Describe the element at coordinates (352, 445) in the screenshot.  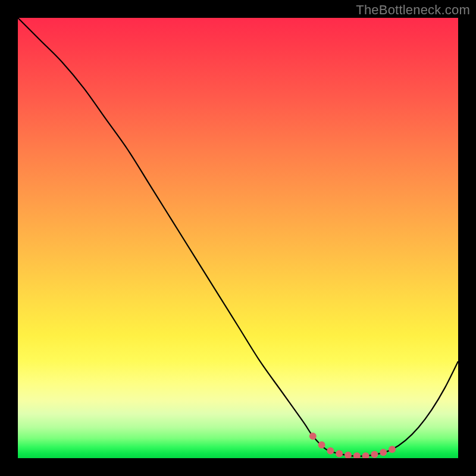
I see `optimal-zone-markers` at that location.